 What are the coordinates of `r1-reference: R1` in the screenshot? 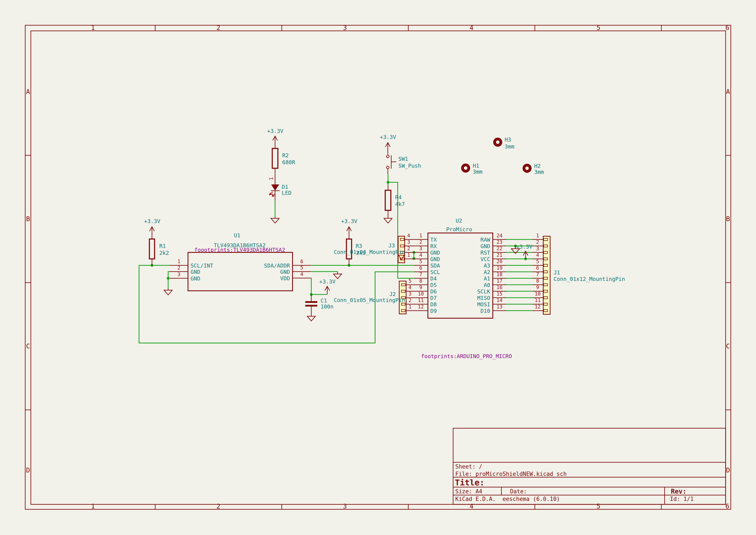 It's located at (163, 246).